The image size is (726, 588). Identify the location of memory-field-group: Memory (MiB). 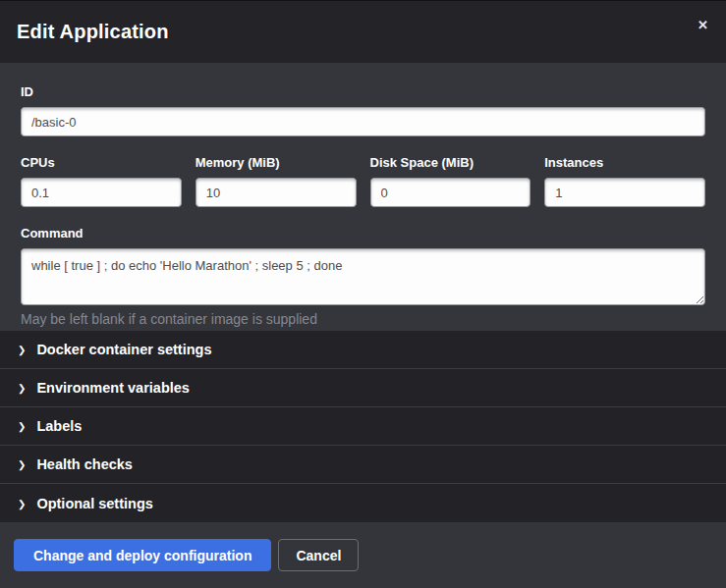
(276, 181).